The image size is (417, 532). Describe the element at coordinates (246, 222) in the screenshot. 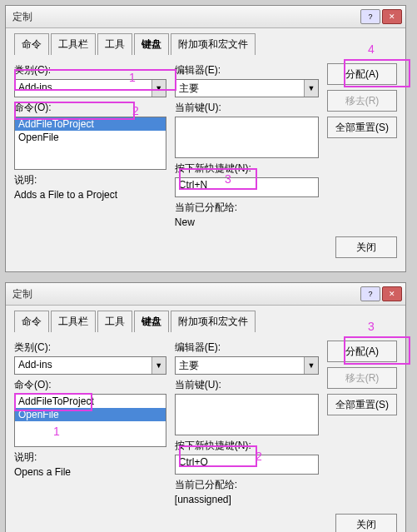

I see `assigned-value: New` at that location.